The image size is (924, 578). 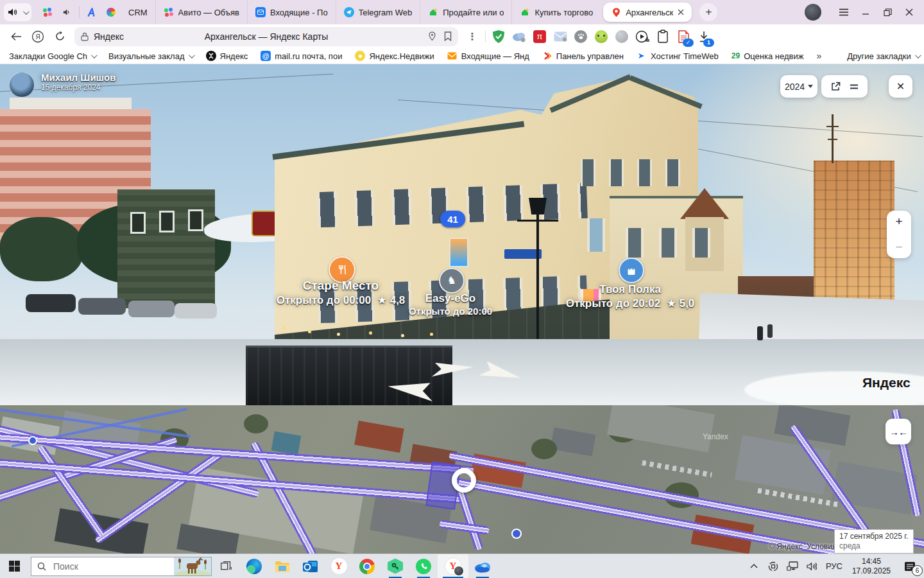 What do you see at coordinates (813, 12) in the screenshot?
I see `profile-avatar` at bounding box center [813, 12].